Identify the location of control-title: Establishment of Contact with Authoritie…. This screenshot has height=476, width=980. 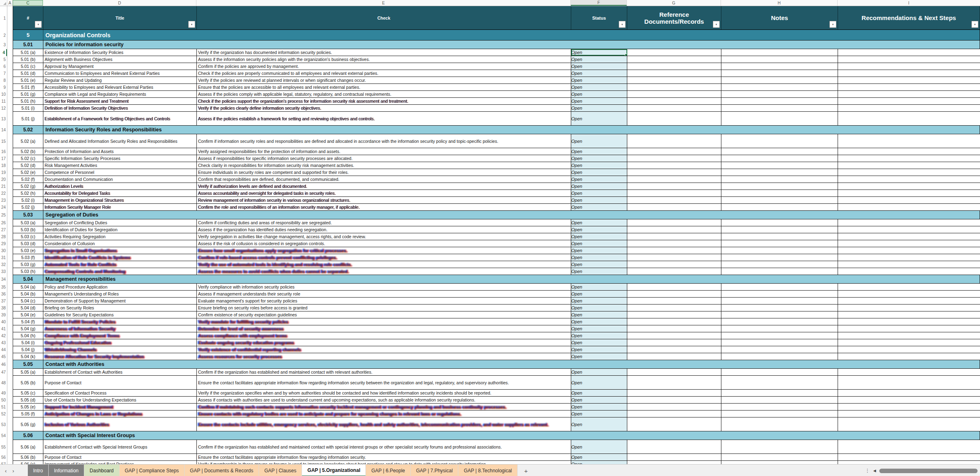
(120, 372).